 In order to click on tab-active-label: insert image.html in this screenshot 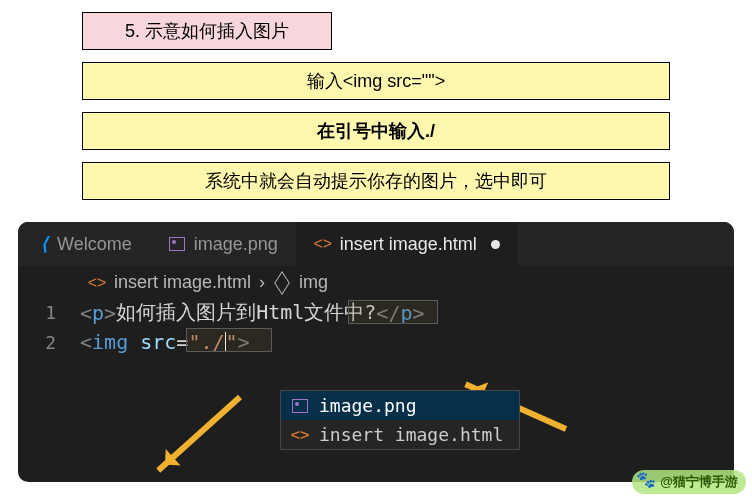, I will do `click(408, 244)`.